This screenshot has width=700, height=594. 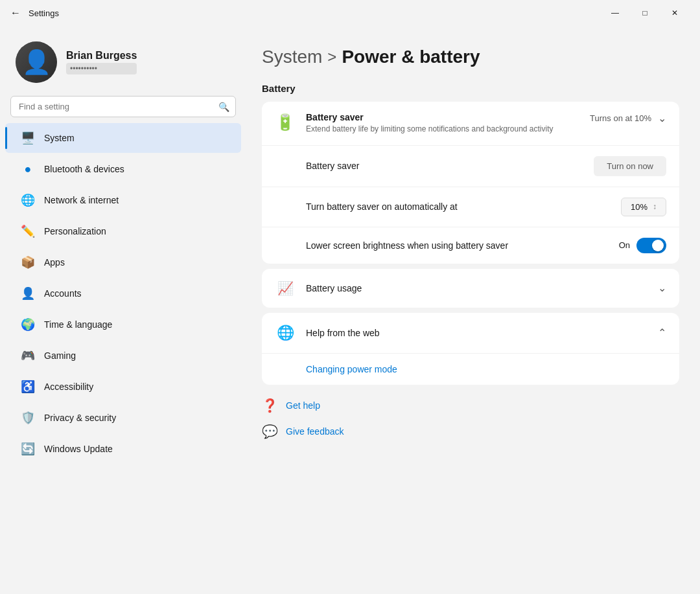 What do you see at coordinates (28, 449) in the screenshot?
I see `update-icon: 🔄` at bounding box center [28, 449].